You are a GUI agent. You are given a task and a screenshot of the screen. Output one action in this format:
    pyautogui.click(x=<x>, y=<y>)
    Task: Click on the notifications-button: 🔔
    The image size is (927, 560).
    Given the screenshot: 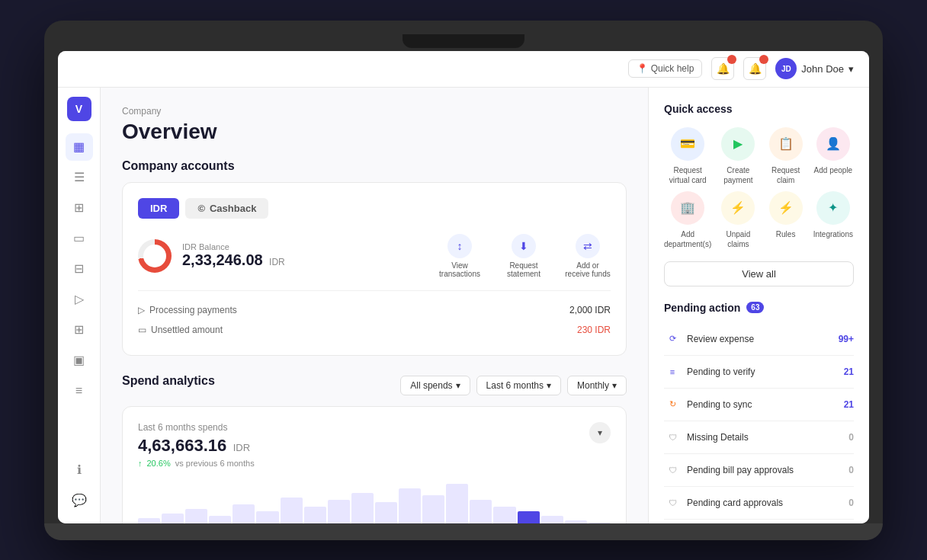 What is the action you would take?
    pyautogui.click(x=723, y=69)
    